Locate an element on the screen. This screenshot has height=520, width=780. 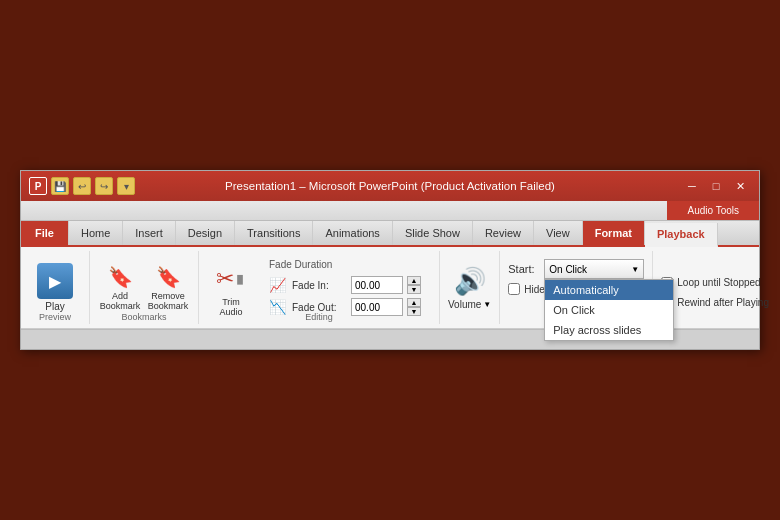
undo-button: ↩ is located at coordinates (82, 186).